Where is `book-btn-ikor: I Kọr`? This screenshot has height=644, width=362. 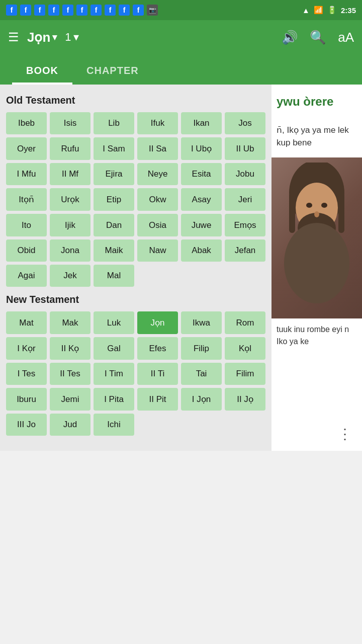 book-btn-ikor: I Kọr is located at coordinates (26, 348).